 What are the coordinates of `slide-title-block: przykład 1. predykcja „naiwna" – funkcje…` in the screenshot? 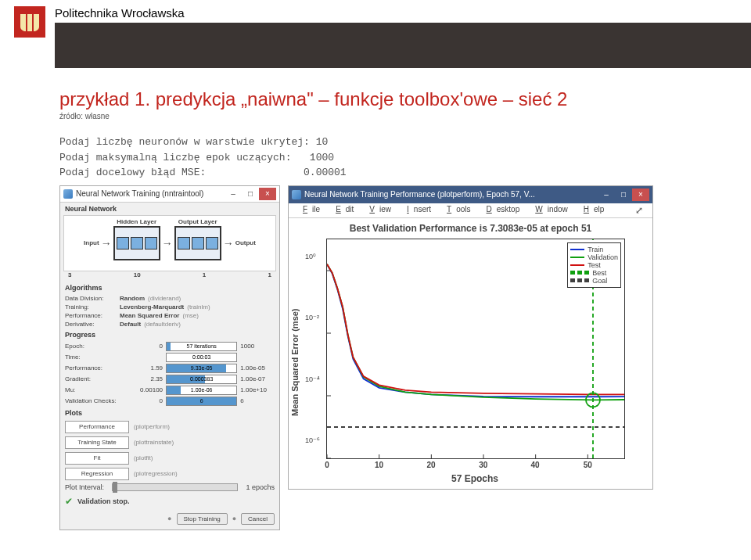 It's located at (376, 102).